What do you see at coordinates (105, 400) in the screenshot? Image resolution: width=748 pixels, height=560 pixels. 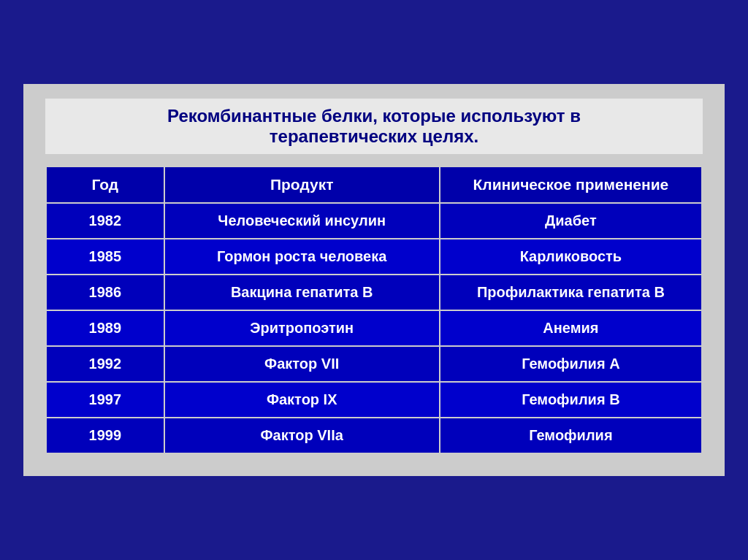 I see `cell-year: 1997` at bounding box center [105, 400].